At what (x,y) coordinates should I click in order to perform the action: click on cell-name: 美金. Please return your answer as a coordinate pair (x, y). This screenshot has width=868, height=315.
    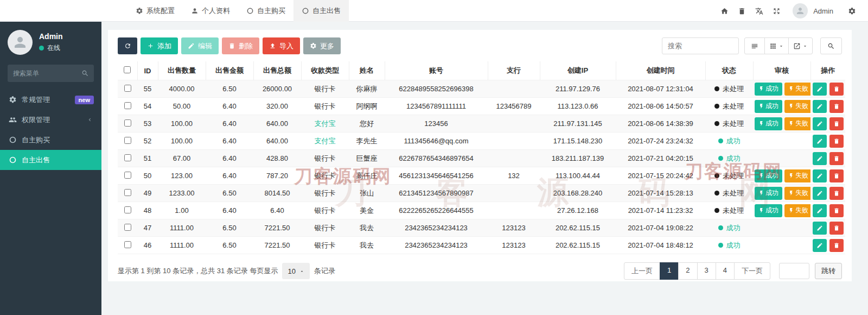
    Looking at the image, I should click on (367, 211).